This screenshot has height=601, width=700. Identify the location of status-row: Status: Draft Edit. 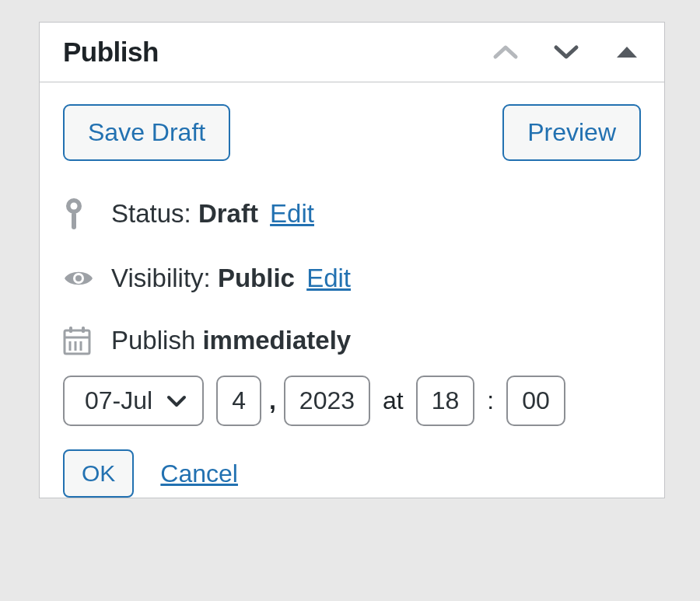
(352, 214).